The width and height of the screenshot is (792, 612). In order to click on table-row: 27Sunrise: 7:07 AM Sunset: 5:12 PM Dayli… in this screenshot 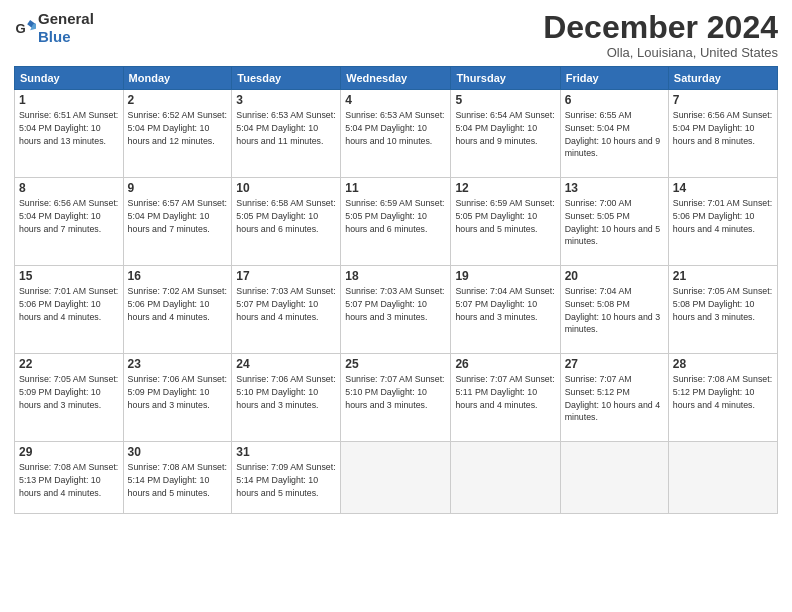, I will do `click(614, 398)`.